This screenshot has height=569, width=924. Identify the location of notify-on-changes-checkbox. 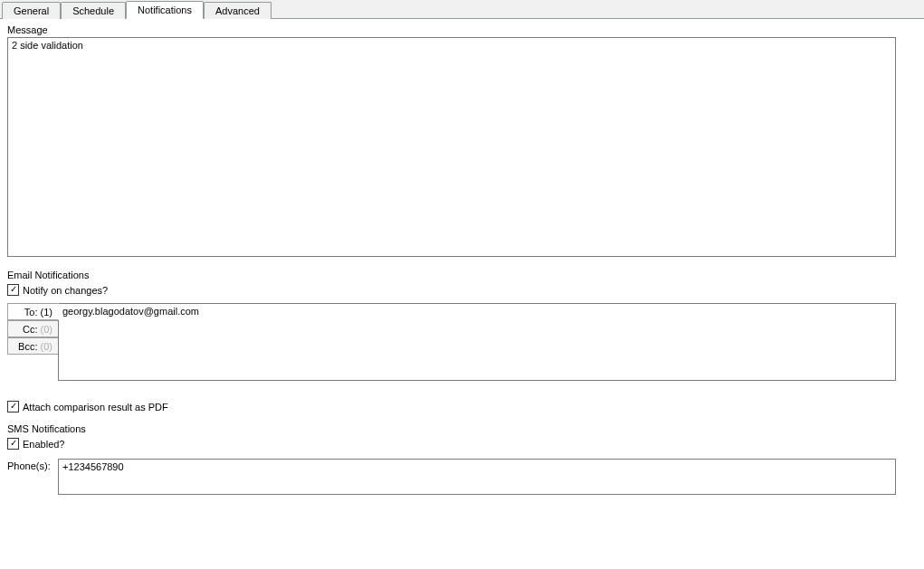
(13, 289).